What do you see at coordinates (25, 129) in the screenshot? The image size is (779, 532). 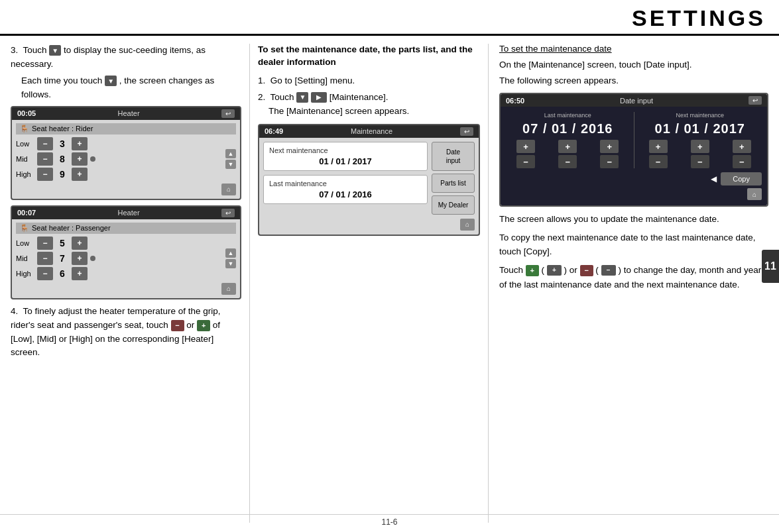 I see `seat-icon-1: 🪑` at bounding box center [25, 129].